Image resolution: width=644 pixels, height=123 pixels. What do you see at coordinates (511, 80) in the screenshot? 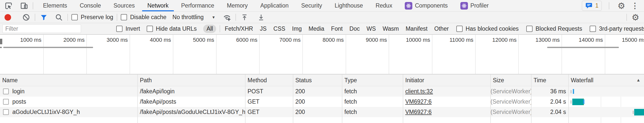
I see `column-header-size: Size` at bounding box center [511, 80].